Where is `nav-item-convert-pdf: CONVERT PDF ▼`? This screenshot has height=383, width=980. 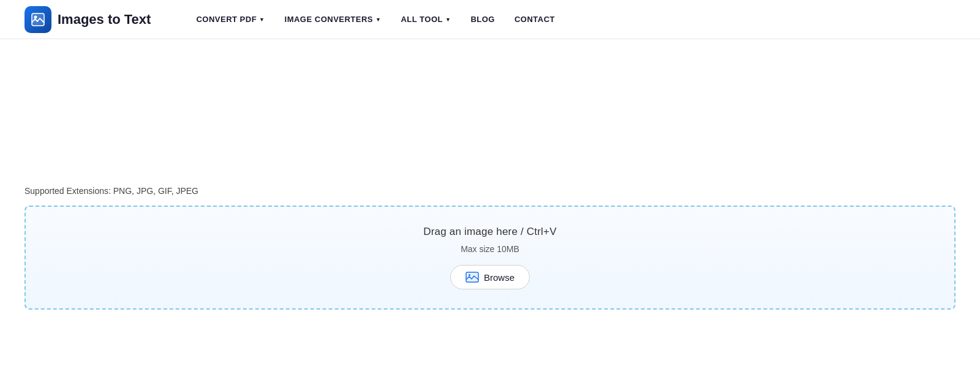 nav-item-convert-pdf: CONVERT PDF ▼ is located at coordinates (230, 20).